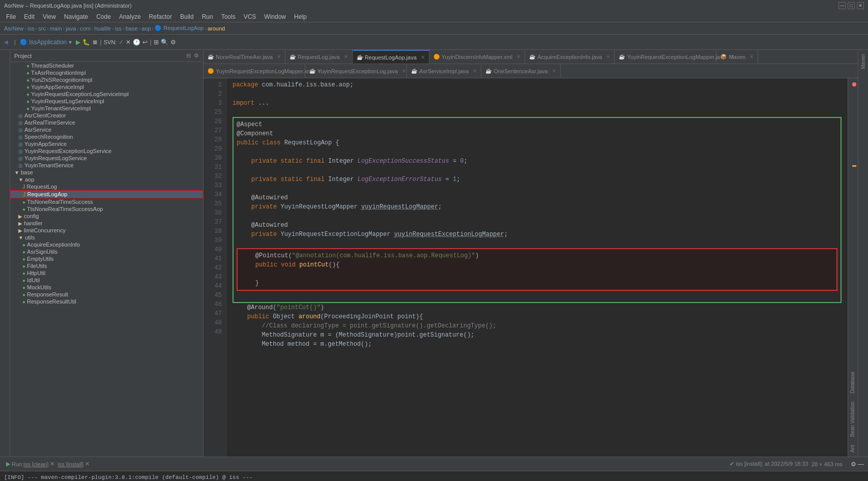 This screenshot has width=868, height=481. I want to click on tree-item-asrservice: ◎ AsrService, so click(107, 130).